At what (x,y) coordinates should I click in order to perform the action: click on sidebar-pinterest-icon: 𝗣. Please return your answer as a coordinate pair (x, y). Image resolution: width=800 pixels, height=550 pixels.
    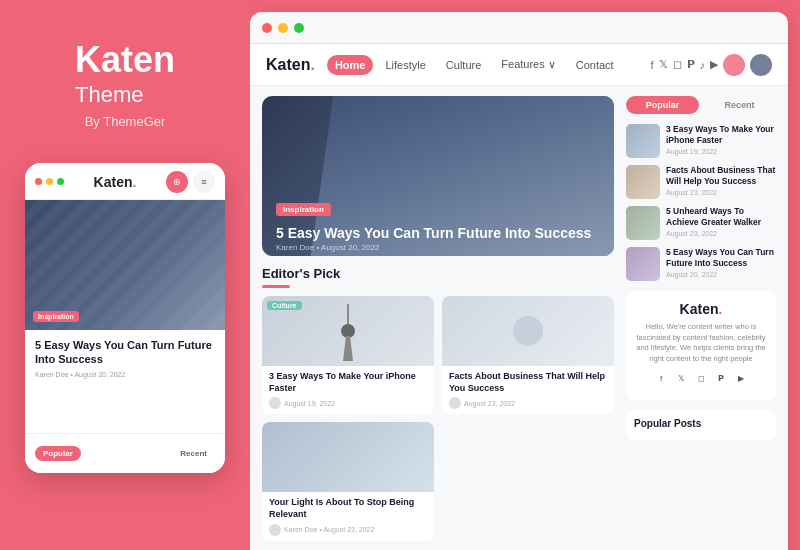
    Looking at the image, I should click on (721, 378).